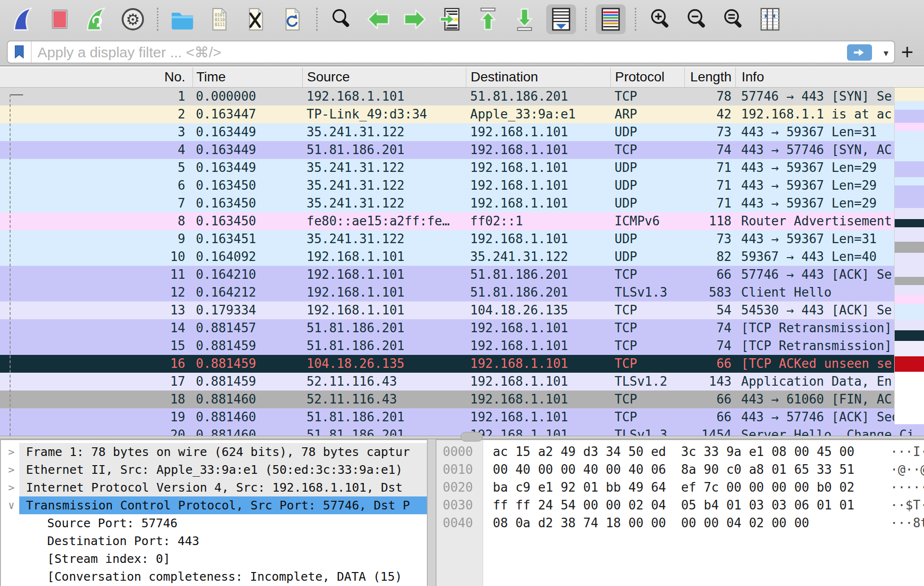  What do you see at coordinates (462, 150) in the screenshot?
I see `packet-row: 40.16344951.81.186.201192.168.1.101TCP74…` at bounding box center [462, 150].